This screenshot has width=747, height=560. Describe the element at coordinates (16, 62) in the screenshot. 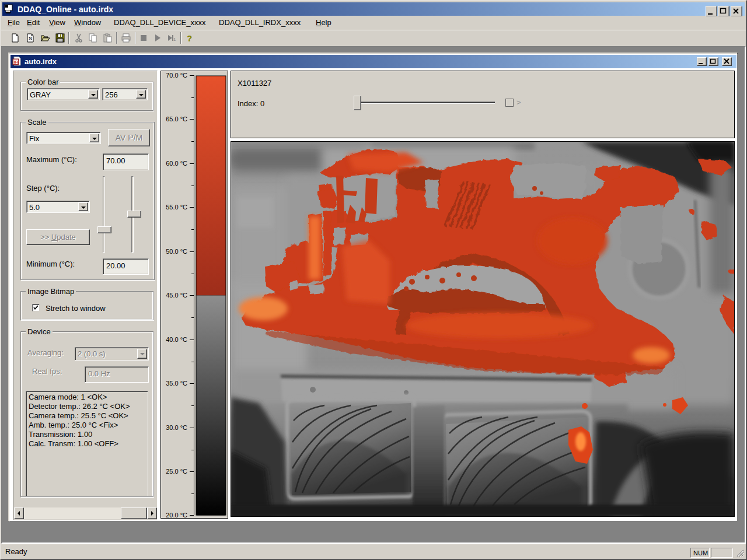

I see `svg-text: IR` at that location.